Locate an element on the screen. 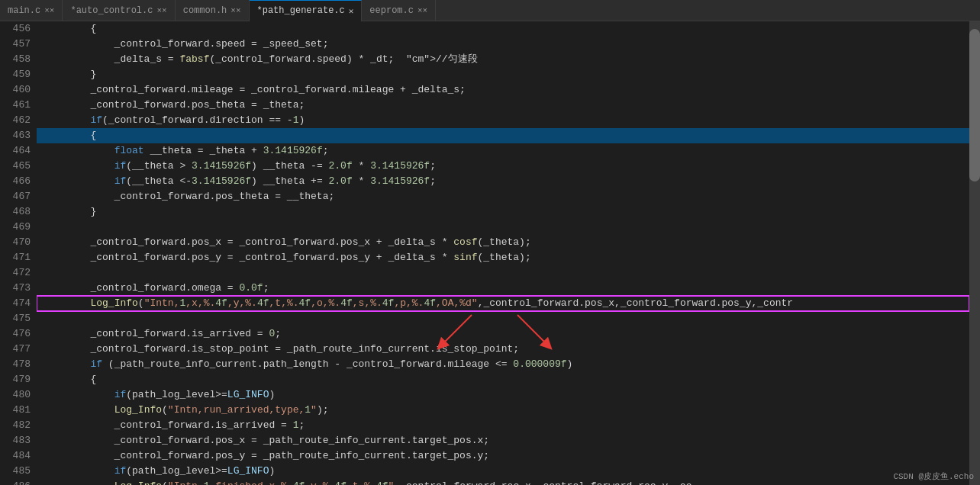 The height and width of the screenshot is (485, 980). line-number: 472 is located at coordinates (15, 273).